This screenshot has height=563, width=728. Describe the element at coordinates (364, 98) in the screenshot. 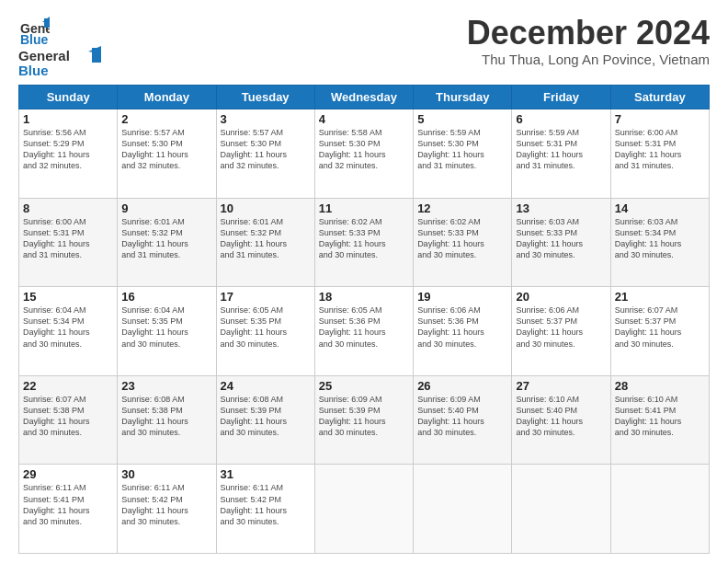

I see `calendar-header-row: SundayMondayTuesdayWednesdayThursdayFrid…` at that location.